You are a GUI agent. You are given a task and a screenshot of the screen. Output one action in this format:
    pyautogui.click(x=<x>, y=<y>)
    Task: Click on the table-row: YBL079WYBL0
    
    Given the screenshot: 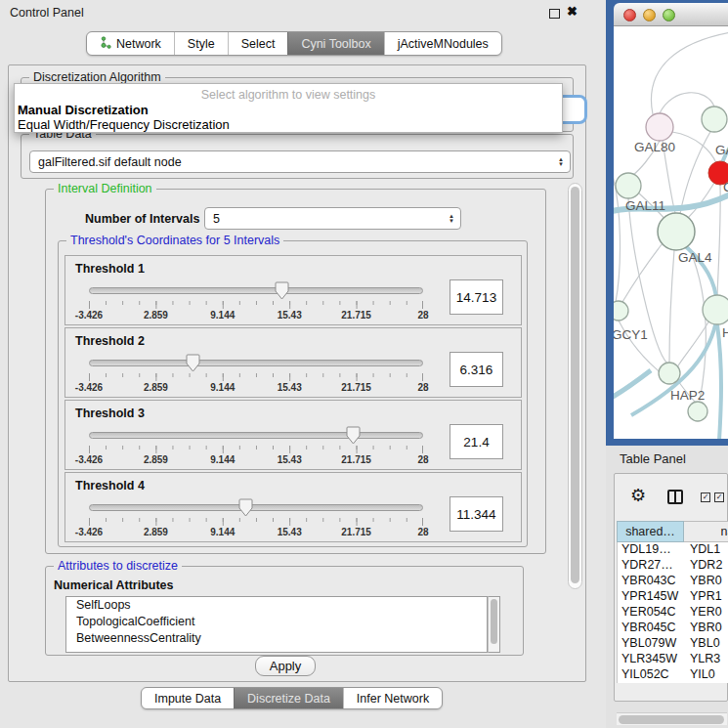 What is the action you would take?
    pyautogui.click(x=672, y=644)
    